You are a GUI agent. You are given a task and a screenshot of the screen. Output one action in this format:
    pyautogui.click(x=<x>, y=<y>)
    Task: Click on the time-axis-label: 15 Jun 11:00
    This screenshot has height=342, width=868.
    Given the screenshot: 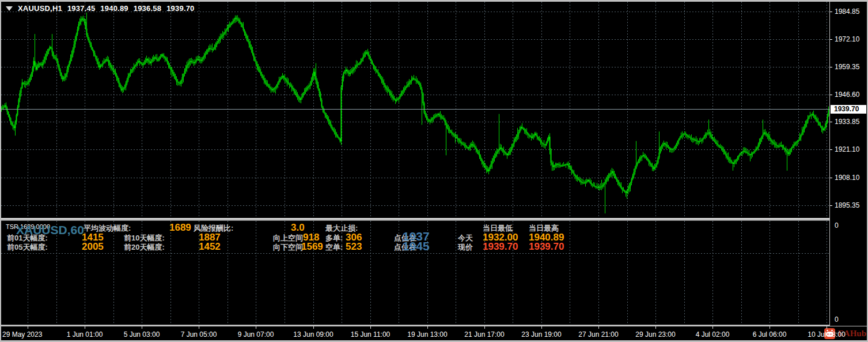 What is the action you would take?
    pyautogui.click(x=371, y=335)
    